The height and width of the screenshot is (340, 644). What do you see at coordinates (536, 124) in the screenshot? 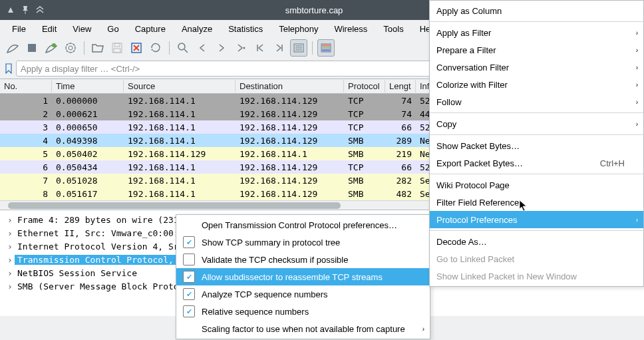
I see `menu-item: Copy›` at bounding box center [536, 124].